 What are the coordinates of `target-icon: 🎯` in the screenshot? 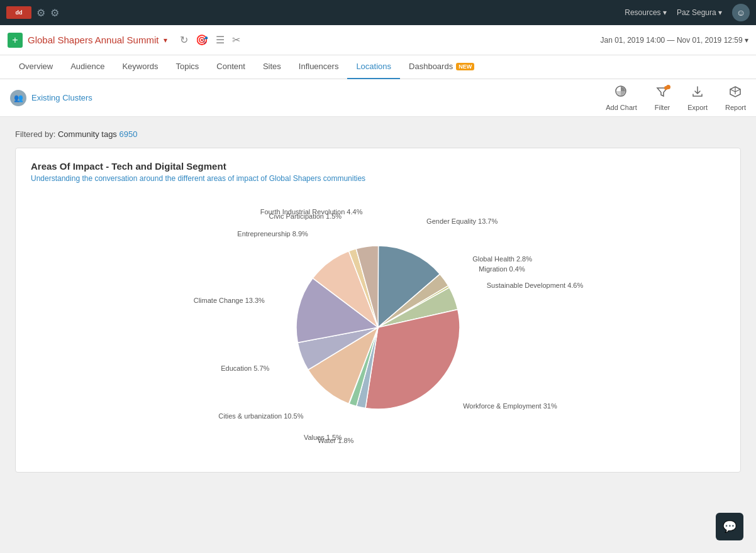 It's located at (202, 40).